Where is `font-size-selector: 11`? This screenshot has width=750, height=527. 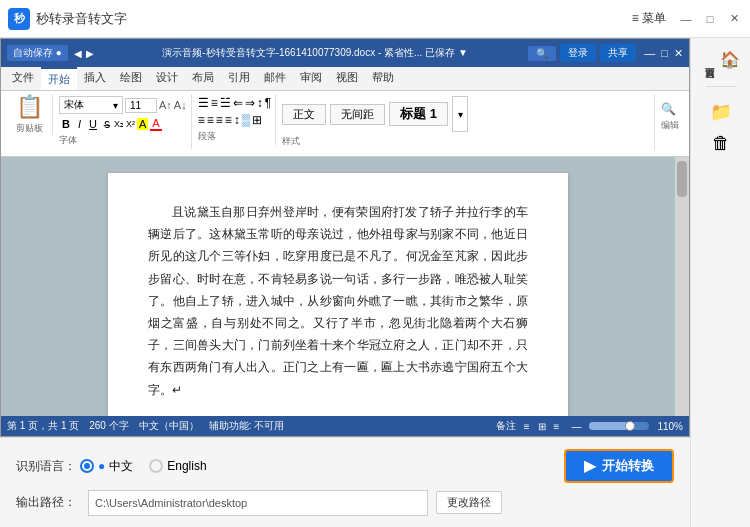 font-size-selector: 11 is located at coordinates (141, 106).